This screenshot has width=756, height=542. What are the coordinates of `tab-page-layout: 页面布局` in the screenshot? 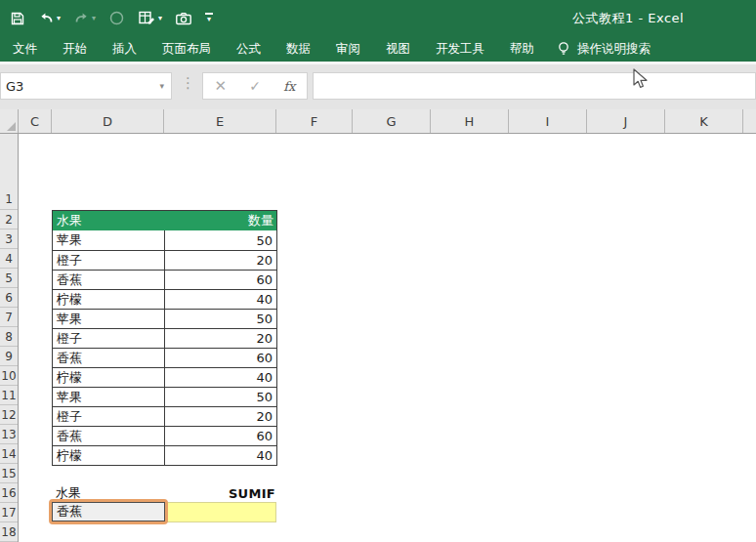 It's located at (187, 49).